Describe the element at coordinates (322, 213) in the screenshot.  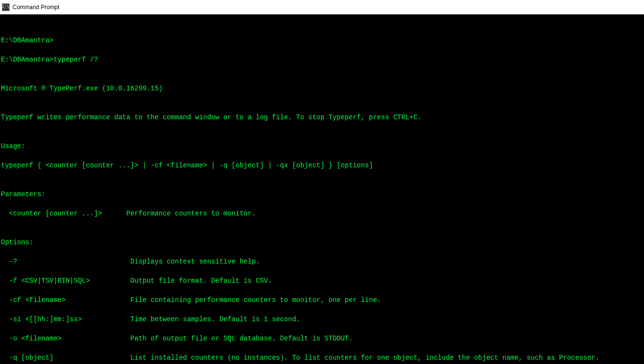
I see `param-counter: <counter [counter ...]> Performance coun…` at that location.